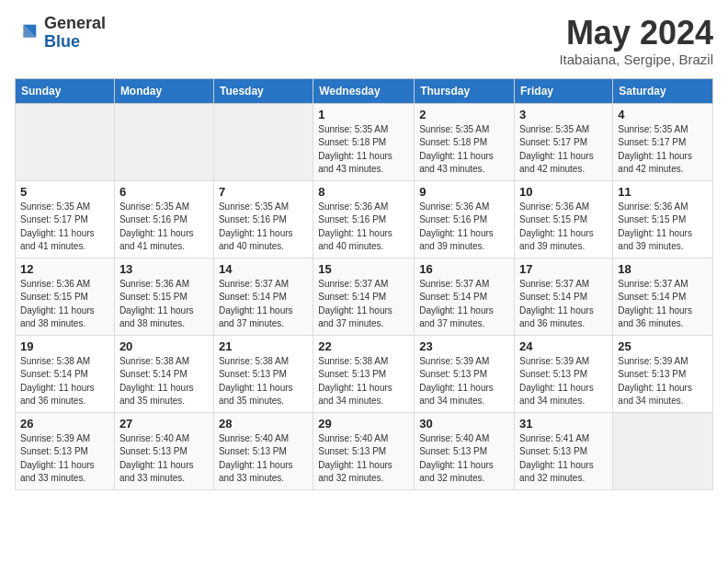  Describe the element at coordinates (563, 459) in the screenshot. I see `day-info: Sunrise: 5:41 AM Sunset: 5:13 PM Dayligh…` at that location.